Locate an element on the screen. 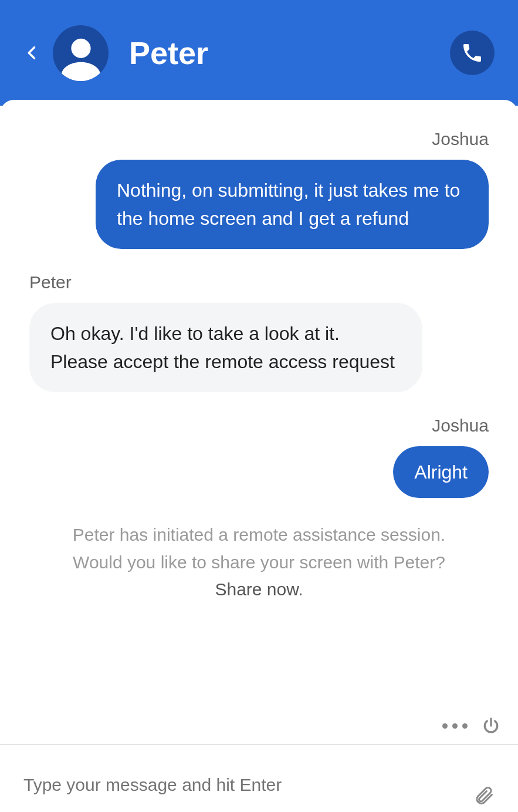 This screenshot has height=812, width=518. system-text-line: Would you like to share your screen with… is located at coordinates (259, 562).